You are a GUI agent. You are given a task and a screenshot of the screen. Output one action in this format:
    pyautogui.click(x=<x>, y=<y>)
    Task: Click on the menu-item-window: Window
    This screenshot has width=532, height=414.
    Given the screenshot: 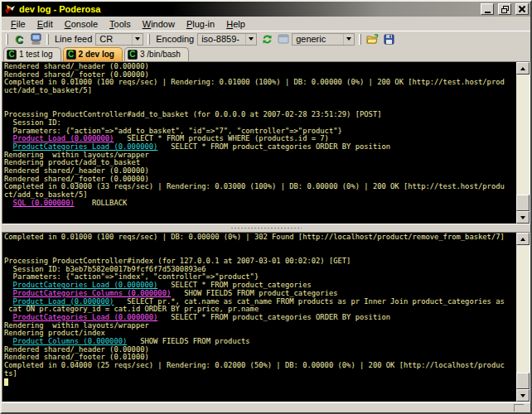 What is the action you would take?
    pyautogui.click(x=159, y=24)
    